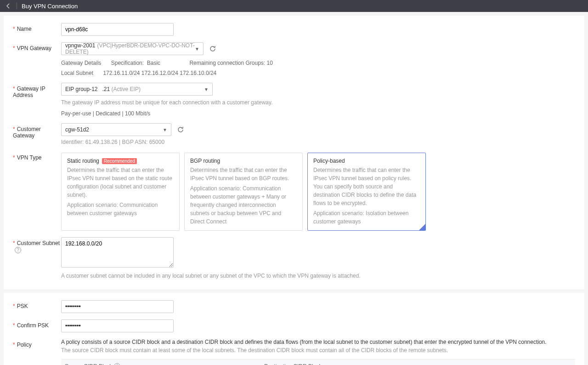 The height and width of the screenshot is (365, 588). What do you see at coordinates (37, 91) in the screenshot?
I see `label-gateway-ip: *Gateway IP Address` at bounding box center [37, 91].